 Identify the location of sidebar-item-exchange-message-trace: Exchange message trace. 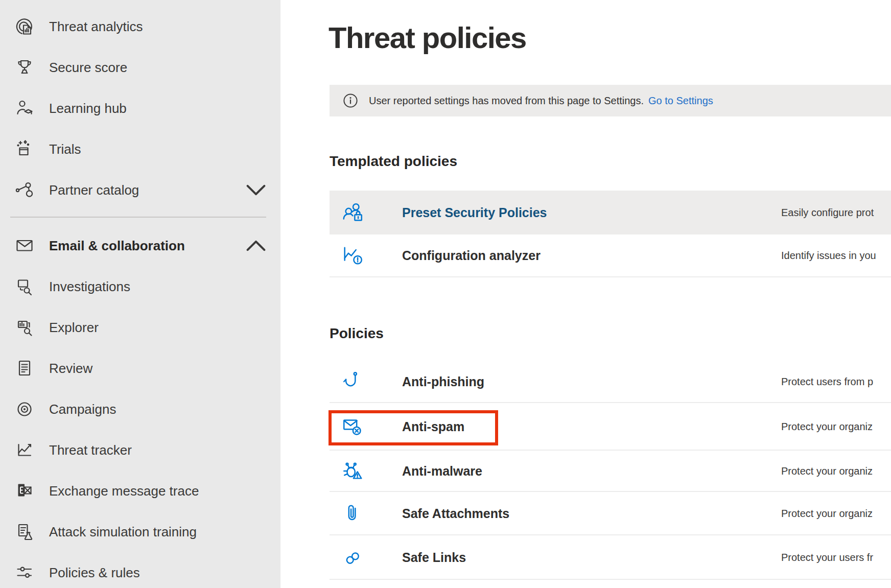
(140, 491).